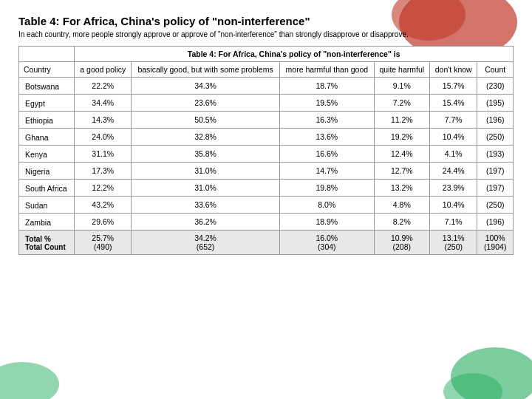 The height and width of the screenshot is (399, 532). What do you see at coordinates (495, 69) in the screenshot?
I see `col-header-count: Count` at bounding box center [495, 69].